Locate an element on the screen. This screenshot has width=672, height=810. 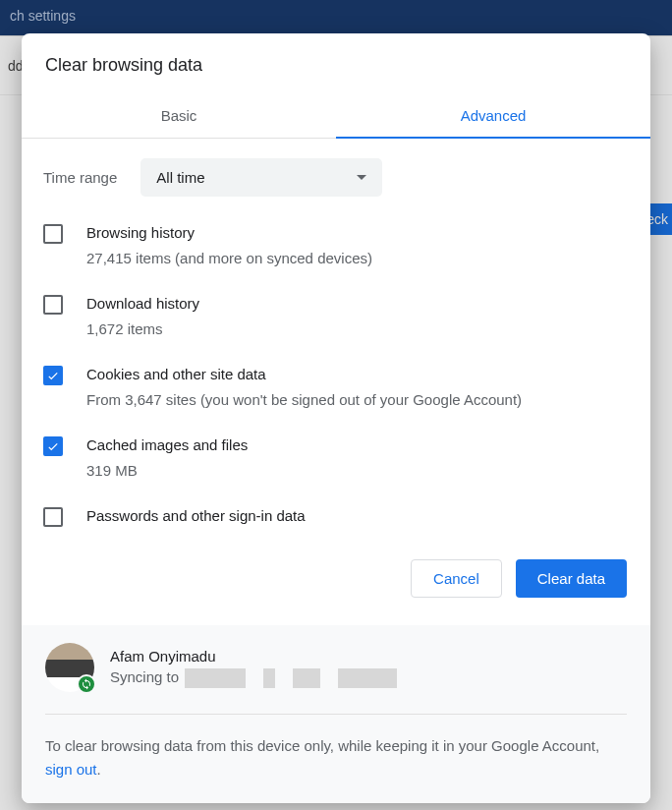
option-subtitle: 1,672 items is located at coordinates (143, 330).